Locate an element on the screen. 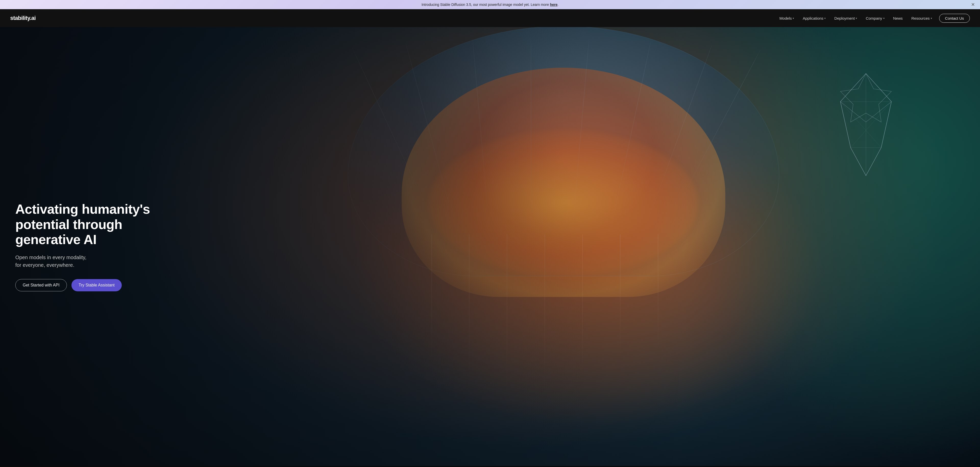 This screenshot has width=980, height=467. announcement-close-button: ✕ is located at coordinates (973, 5).